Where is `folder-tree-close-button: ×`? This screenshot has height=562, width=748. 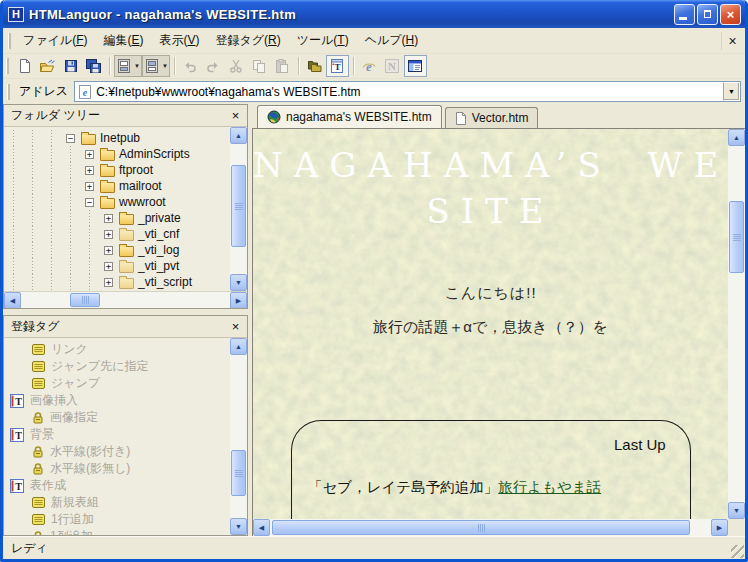 folder-tree-close-button: × is located at coordinates (236, 116).